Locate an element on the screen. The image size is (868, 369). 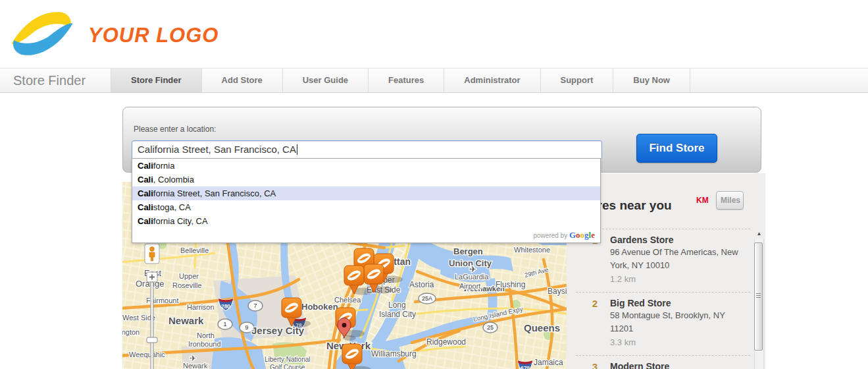
page-title: Store Finder is located at coordinates (49, 80).